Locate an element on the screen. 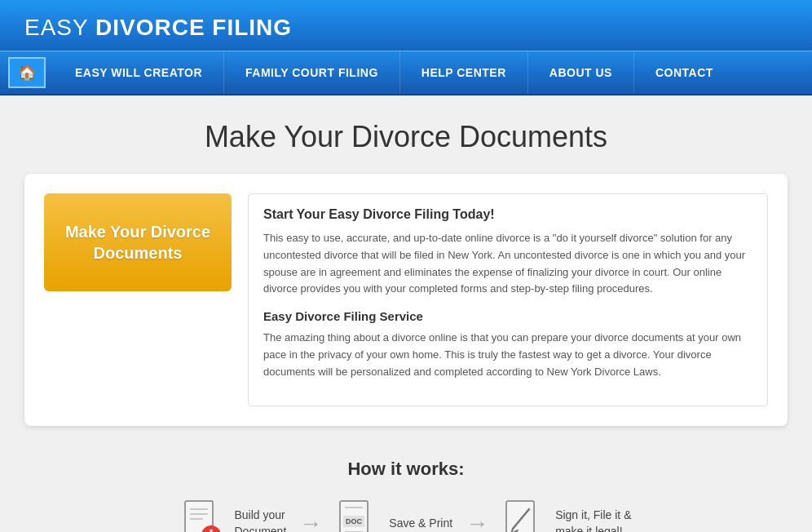 The image size is (812, 532). site-header: EASY DIVORCE FILING is located at coordinates (406, 26).